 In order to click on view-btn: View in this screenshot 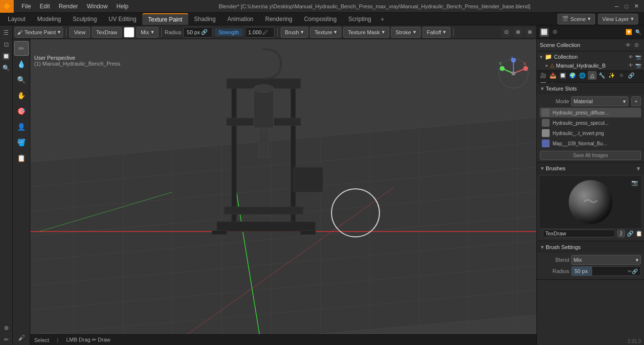, I will do `click(80, 32)`.